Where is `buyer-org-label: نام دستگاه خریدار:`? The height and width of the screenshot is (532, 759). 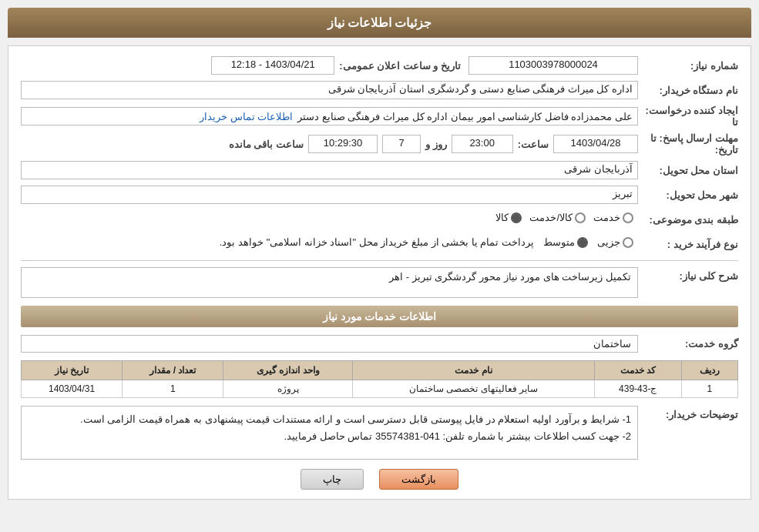 buyer-org-label: نام دستگاه خریدار: is located at coordinates (688, 91).